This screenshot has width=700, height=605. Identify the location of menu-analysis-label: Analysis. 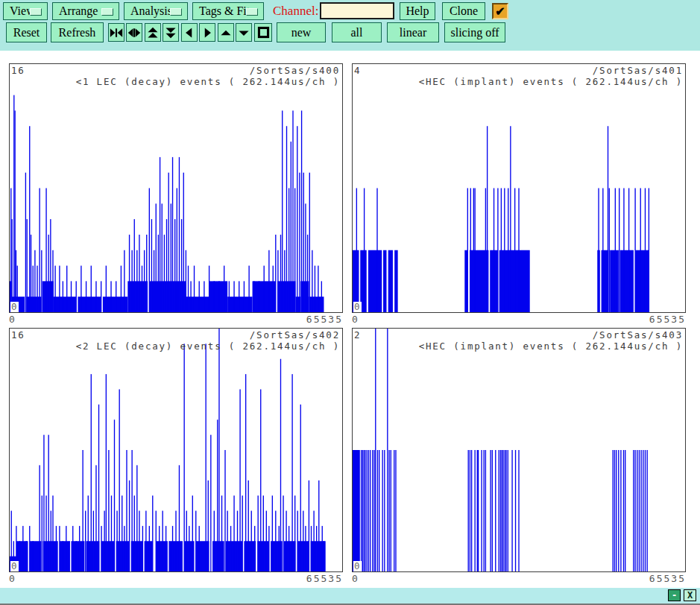
(151, 11).